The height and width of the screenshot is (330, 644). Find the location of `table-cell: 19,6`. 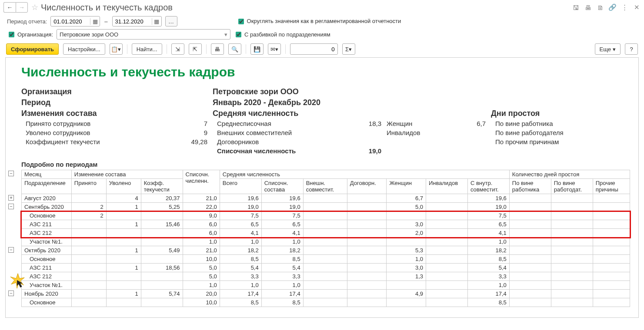

table-cell: 19,6 is located at coordinates (488, 198).